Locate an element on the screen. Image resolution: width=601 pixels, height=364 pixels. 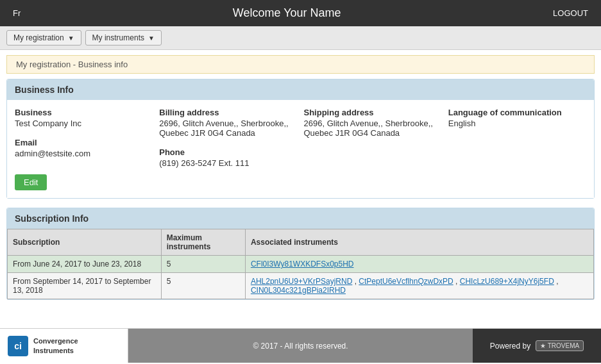
phone-label: Phone is located at coordinates (228, 153).